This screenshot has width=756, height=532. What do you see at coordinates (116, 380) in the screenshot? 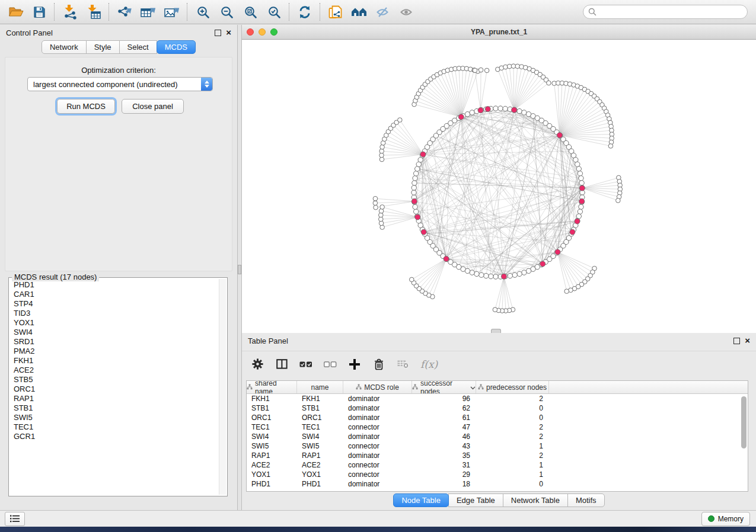
I see `mcds-result-item: STB5` at bounding box center [116, 380].